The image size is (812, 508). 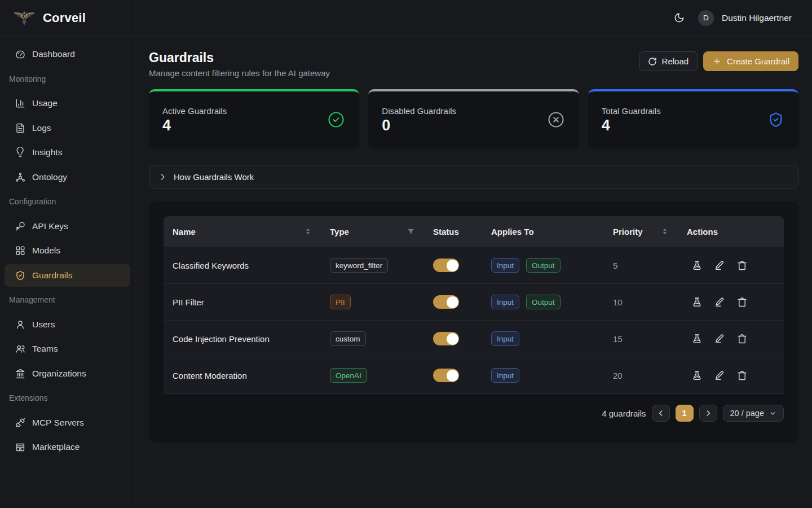 I want to click on sidebar-item-label: Insights, so click(x=47, y=152).